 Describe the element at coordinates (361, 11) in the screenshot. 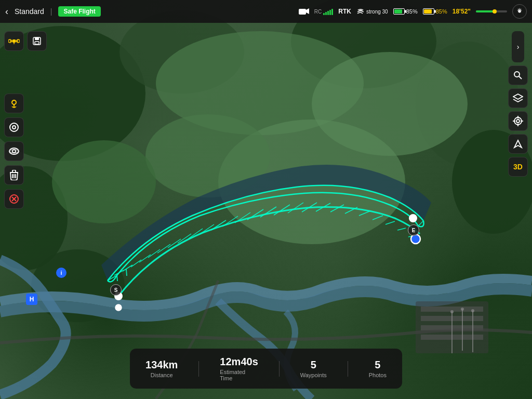

I see `wind-icon` at that location.